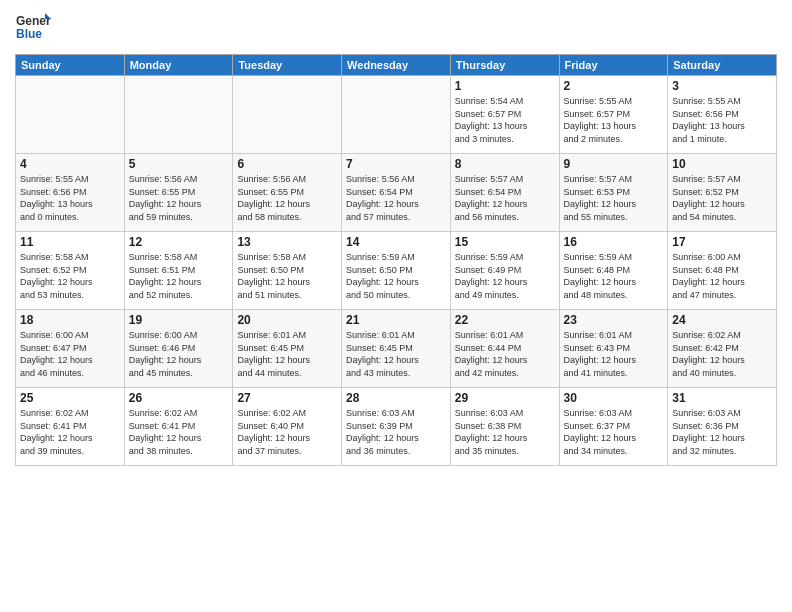 The height and width of the screenshot is (612, 792). Describe the element at coordinates (396, 427) in the screenshot. I see `calendar-cell: 28Sunrise: 6:03 AM Sunset: 6:39 PM Dayli…` at that location.